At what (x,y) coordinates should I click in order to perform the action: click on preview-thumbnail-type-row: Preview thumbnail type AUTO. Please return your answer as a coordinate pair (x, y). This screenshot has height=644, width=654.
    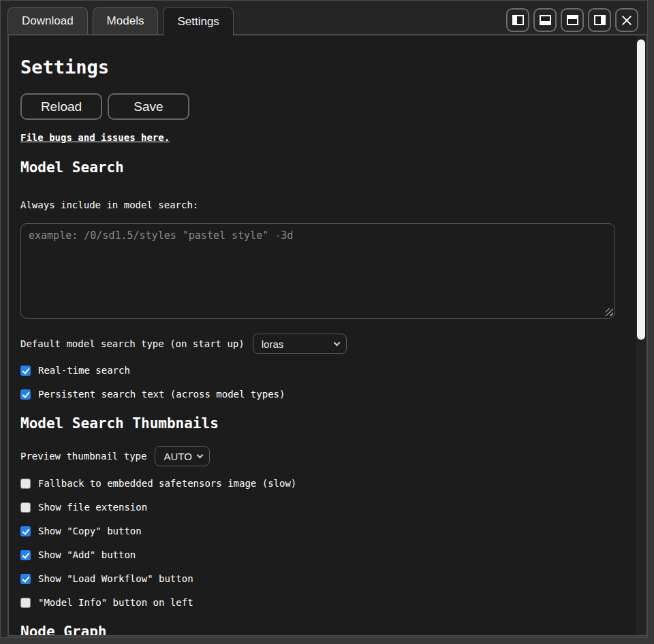
    Looking at the image, I should click on (317, 456).